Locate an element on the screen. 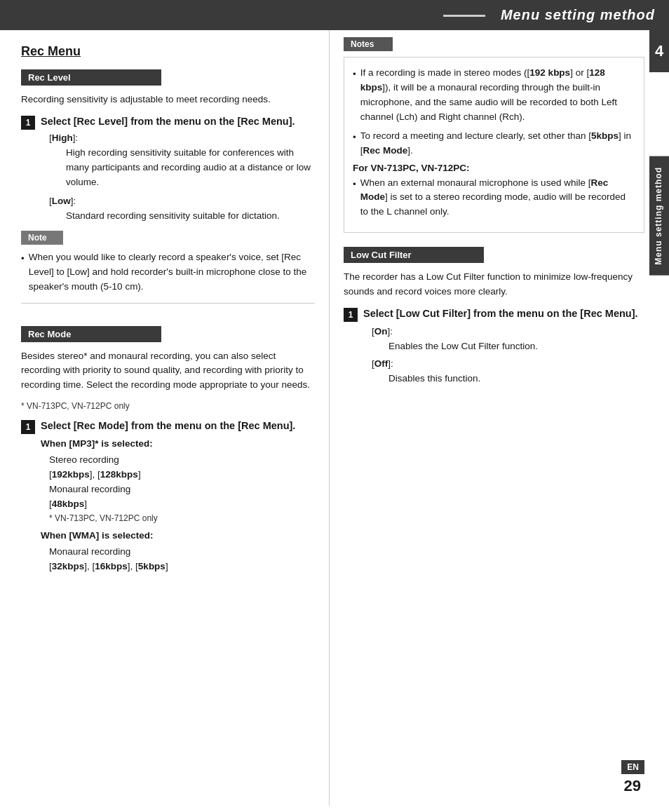  mp3-footnote: * VN-713PC, VN-712PC only is located at coordinates (182, 519).